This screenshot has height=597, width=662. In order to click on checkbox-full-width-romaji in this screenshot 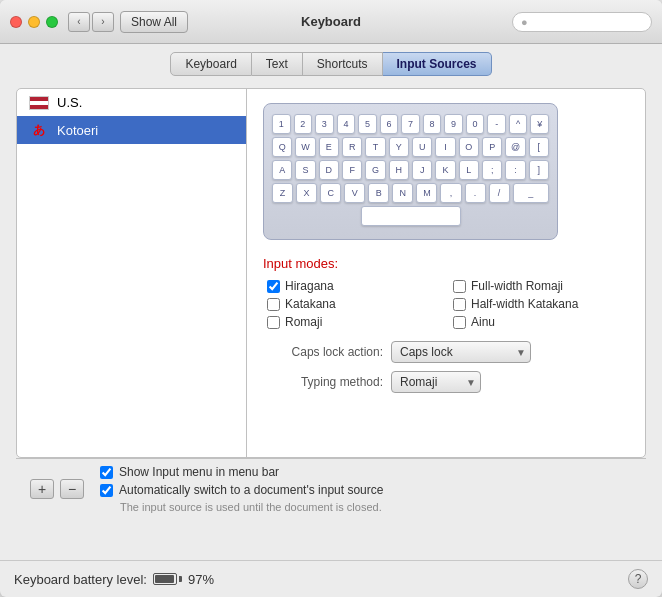, I will do `click(460, 286)`.